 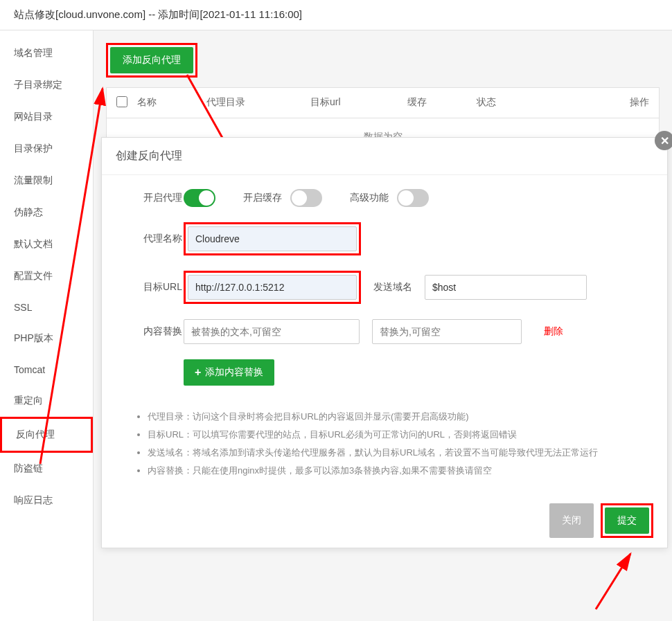 What do you see at coordinates (369, 198) in the screenshot?
I see `label-advanced: 高级功能` at bounding box center [369, 198].